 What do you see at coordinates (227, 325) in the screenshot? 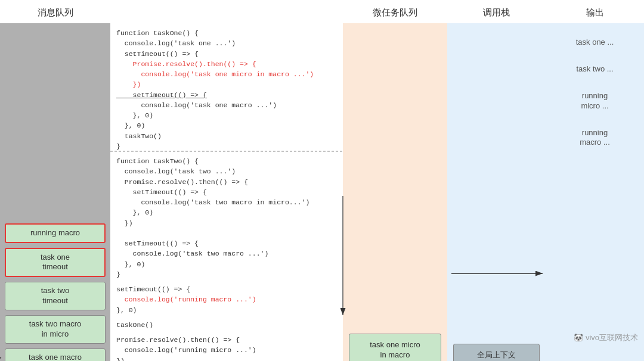
I see `code-block-4: taskOne()` at bounding box center [227, 325].